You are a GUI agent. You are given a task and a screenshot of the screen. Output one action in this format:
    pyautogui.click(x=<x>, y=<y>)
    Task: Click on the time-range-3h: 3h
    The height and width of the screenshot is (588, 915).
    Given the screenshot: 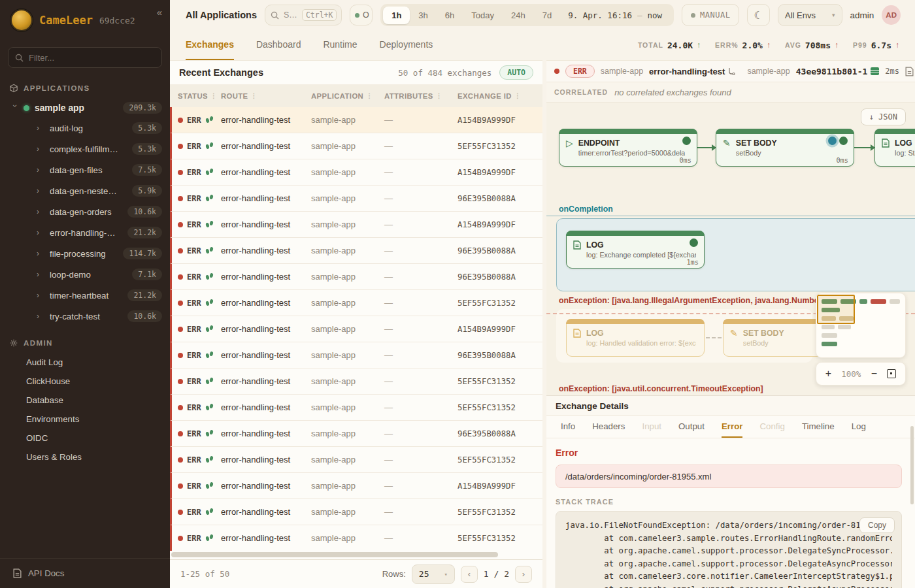 What is the action you would take?
    pyautogui.click(x=423, y=16)
    